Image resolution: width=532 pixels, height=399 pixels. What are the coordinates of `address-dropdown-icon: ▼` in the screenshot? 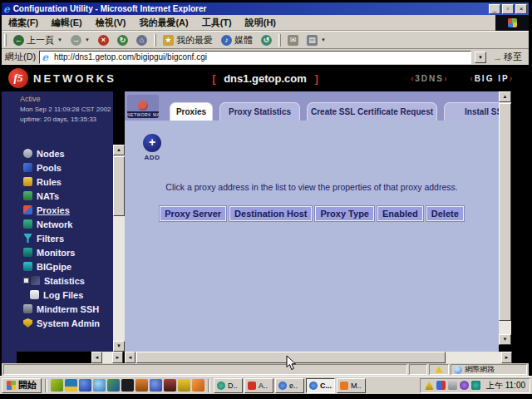 It's located at (480, 57).